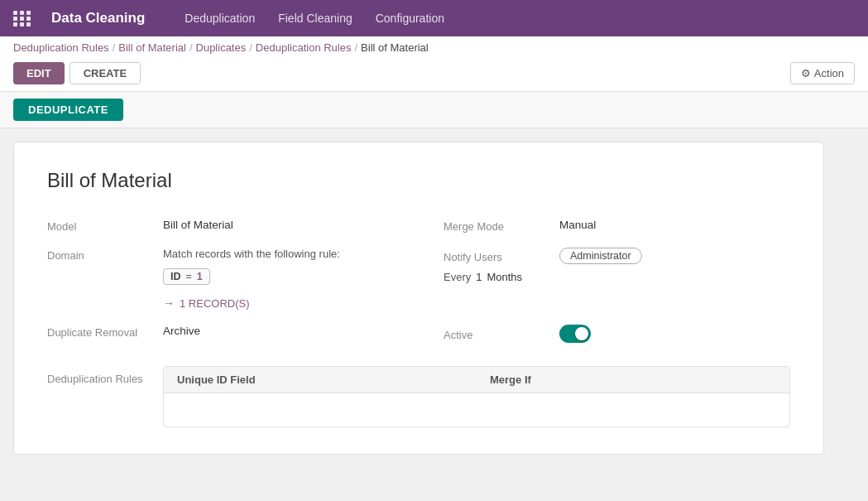  Describe the element at coordinates (582, 334) in the screenshot. I see `toggle-thumb` at that location.